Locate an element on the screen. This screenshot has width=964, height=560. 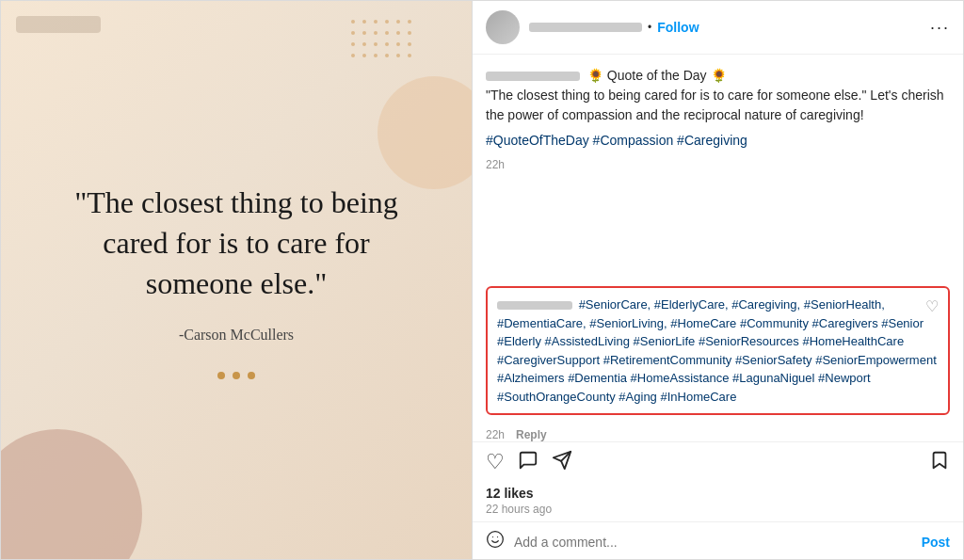
post-age: 22 hours ago is located at coordinates (717, 509).